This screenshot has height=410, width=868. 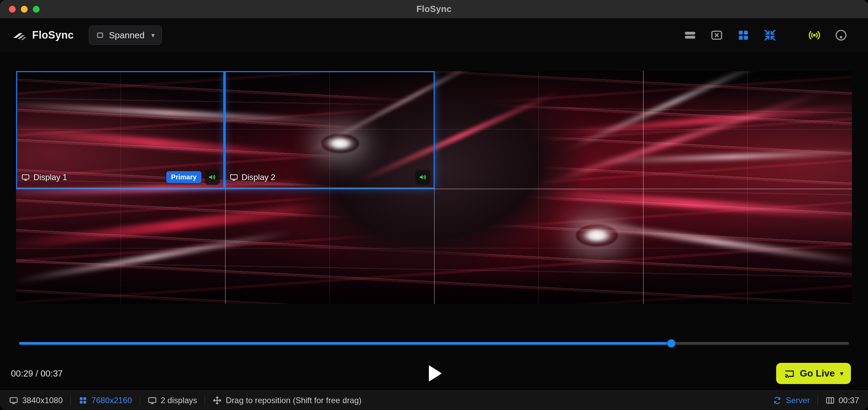 What do you see at coordinates (345, 343) in the screenshot?
I see `seek-fill` at bounding box center [345, 343].